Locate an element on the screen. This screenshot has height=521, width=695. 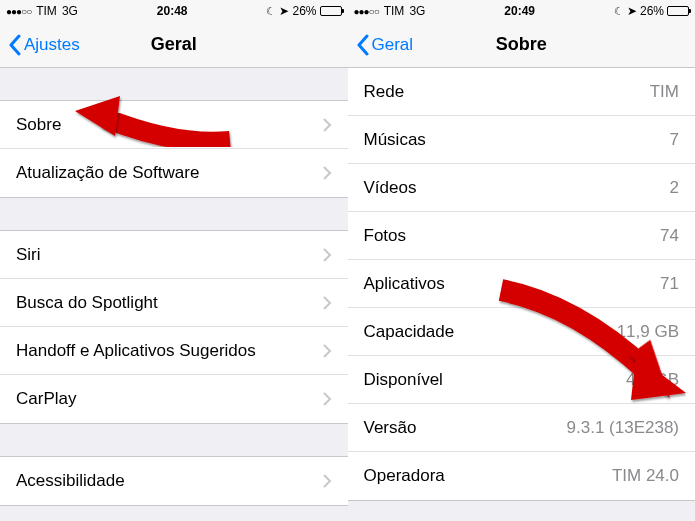
status-bar: ●●●○○ TIM 3G 20:49 ☾ ➤ 26% is located at coordinates (522, 11).